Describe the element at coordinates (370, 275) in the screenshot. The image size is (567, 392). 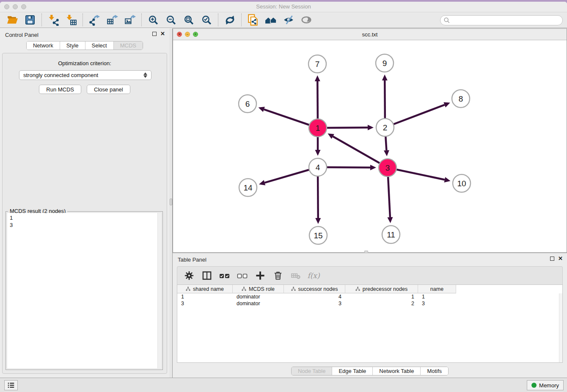
I see `table-toolbar: f(x)` at that location.